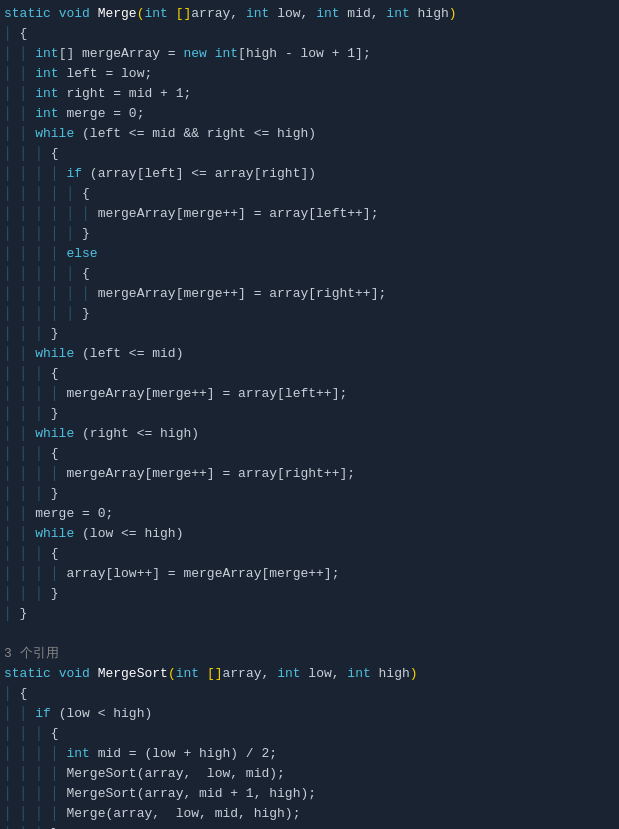  Describe the element at coordinates (113, 94) in the screenshot. I see `line-content: int right = mid + 1;` at that location.